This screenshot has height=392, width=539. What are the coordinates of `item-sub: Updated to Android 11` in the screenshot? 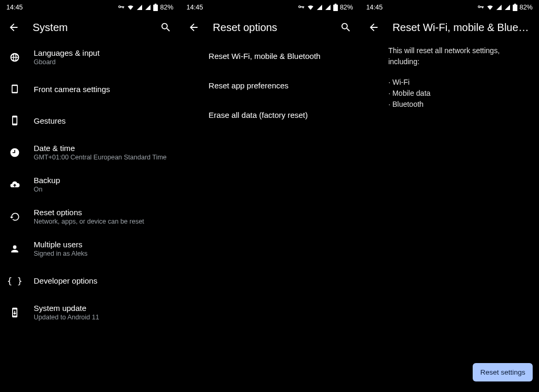 It's located at (66, 317).